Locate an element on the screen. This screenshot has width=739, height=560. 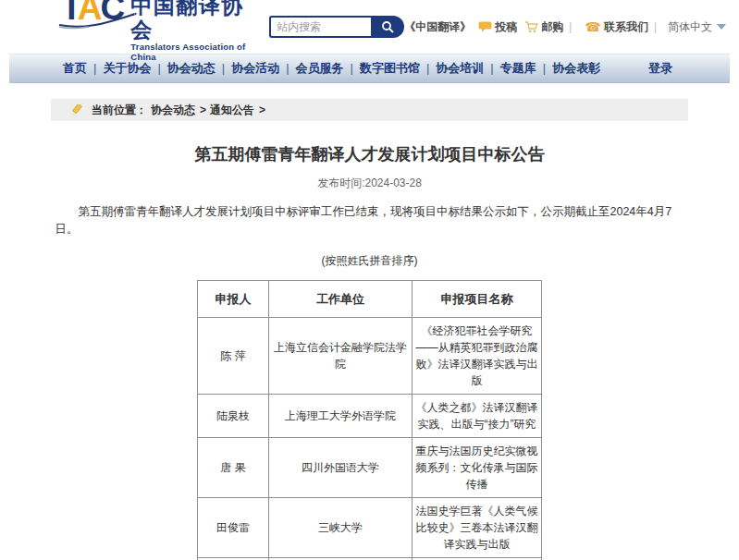
breadcrumb-link: 协会动态 is located at coordinates (173, 110).